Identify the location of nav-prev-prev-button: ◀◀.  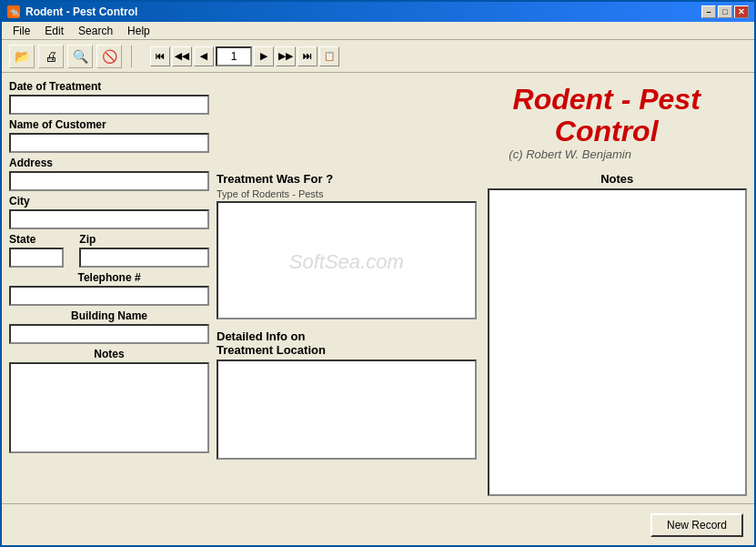
(182, 56).